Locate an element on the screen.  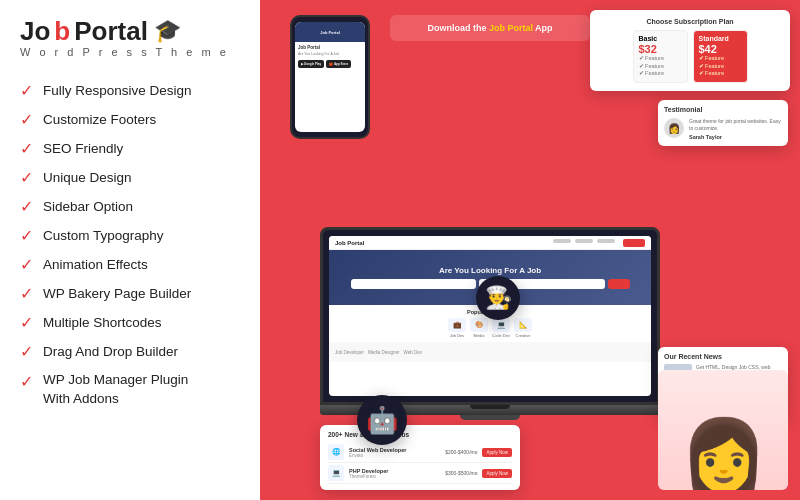
check-icon-sidebar: ✓ is located at coordinates (26, 206).